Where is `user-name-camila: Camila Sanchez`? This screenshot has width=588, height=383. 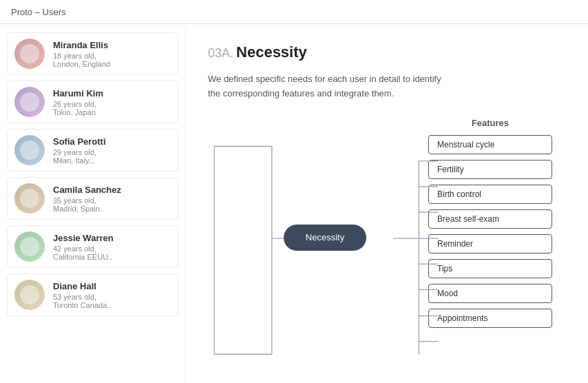
user-name-camila: Camila Sanchez is located at coordinates (87, 190).